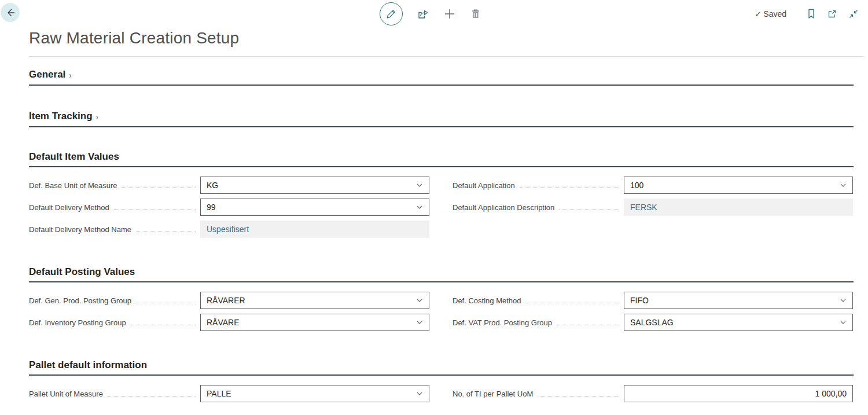  Describe the element at coordinates (229, 396) in the screenshot. I see `left-column: Pallet Unit of Measure PALLE` at that location.